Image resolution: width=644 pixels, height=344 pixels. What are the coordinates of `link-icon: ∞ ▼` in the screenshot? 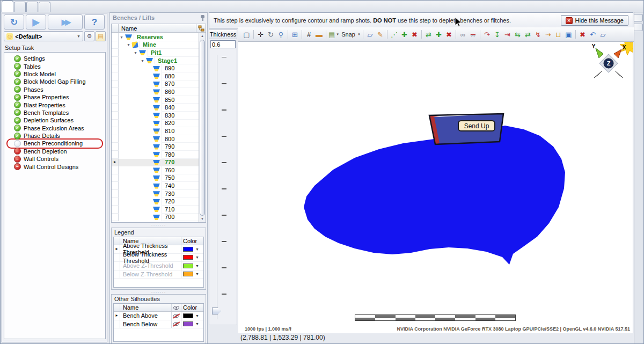 It's located at (463, 34).